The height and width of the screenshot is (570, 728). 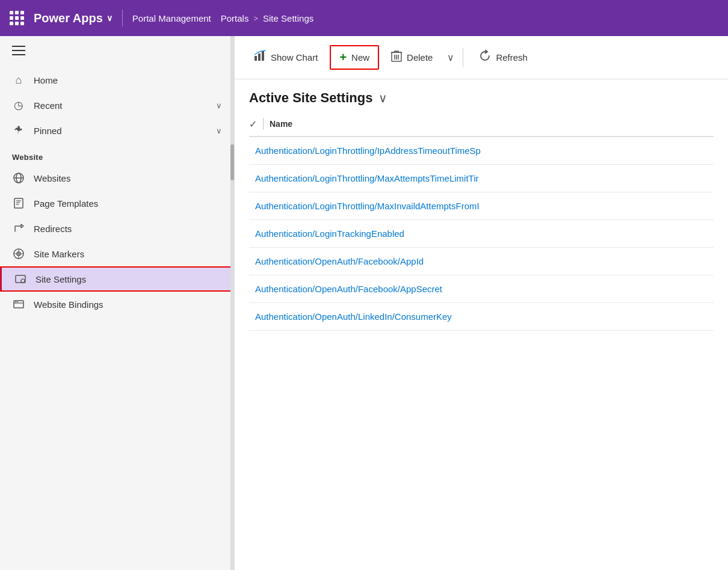 What do you see at coordinates (19, 178) in the screenshot?
I see `websites-icon` at bounding box center [19, 178].